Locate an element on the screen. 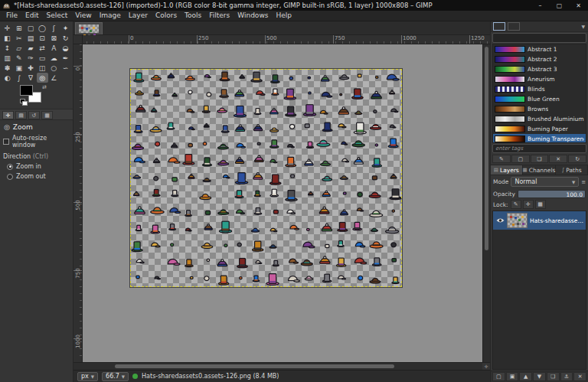 The height and width of the screenshot is (382, 588). tool-airbrush: ☁ is located at coordinates (54, 58).